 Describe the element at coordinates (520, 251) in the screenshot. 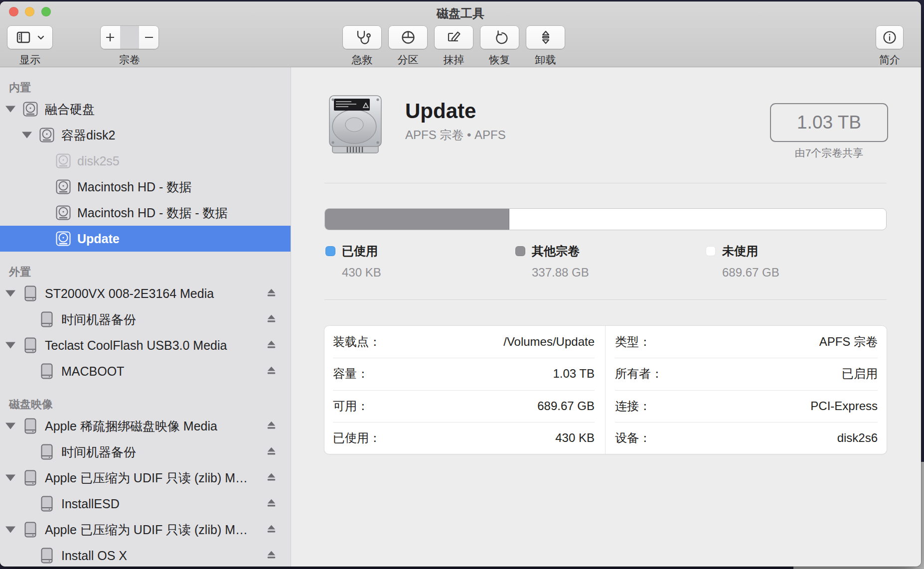

I see `legend-swatch` at that location.